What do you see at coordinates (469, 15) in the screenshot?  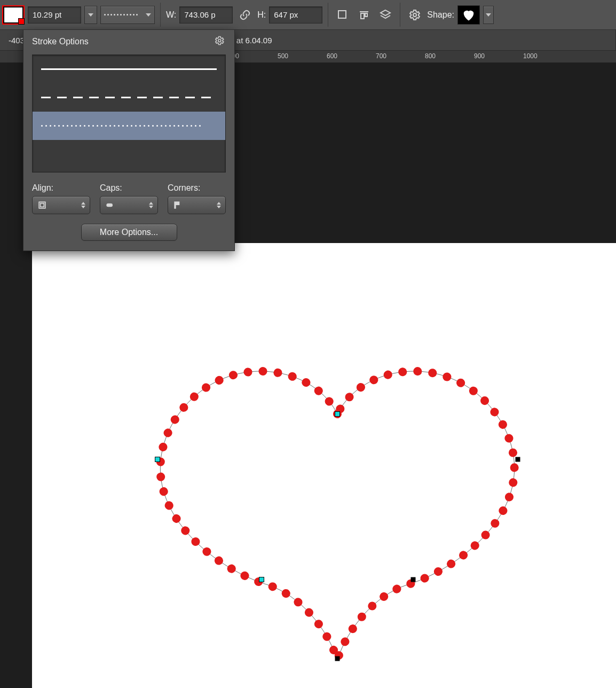 I see `custom-shape-picker` at bounding box center [469, 15].